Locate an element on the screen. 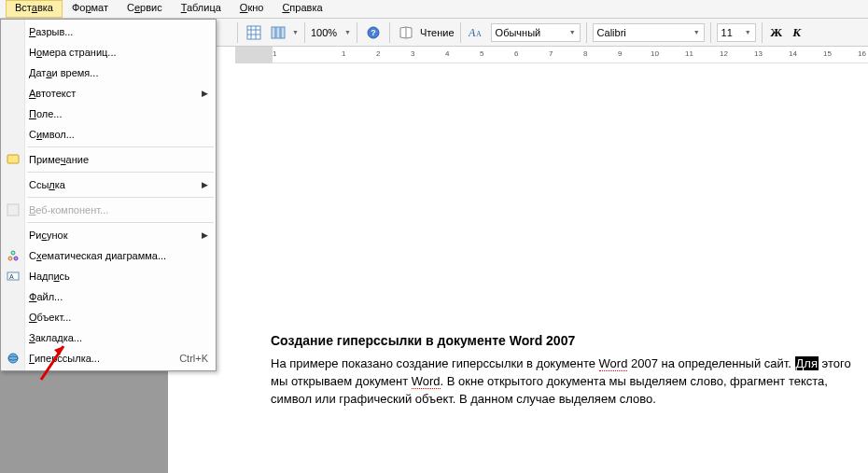 The width and height of the screenshot is (868, 473). web-component-icon is located at coordinates (13, 210).